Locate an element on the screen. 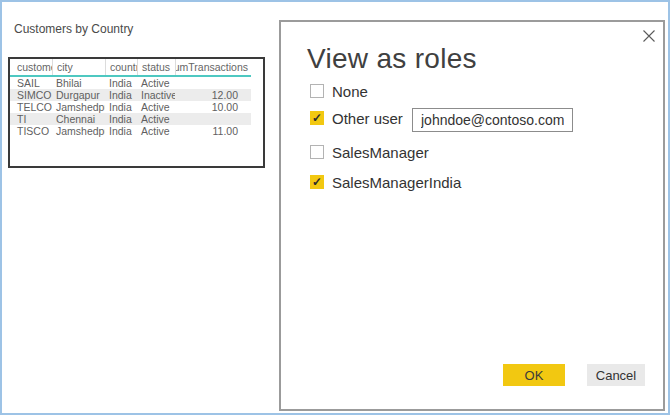 The image size is (670, 415). option-label: SalesManagerIndia is located at coordinates (396, 182).